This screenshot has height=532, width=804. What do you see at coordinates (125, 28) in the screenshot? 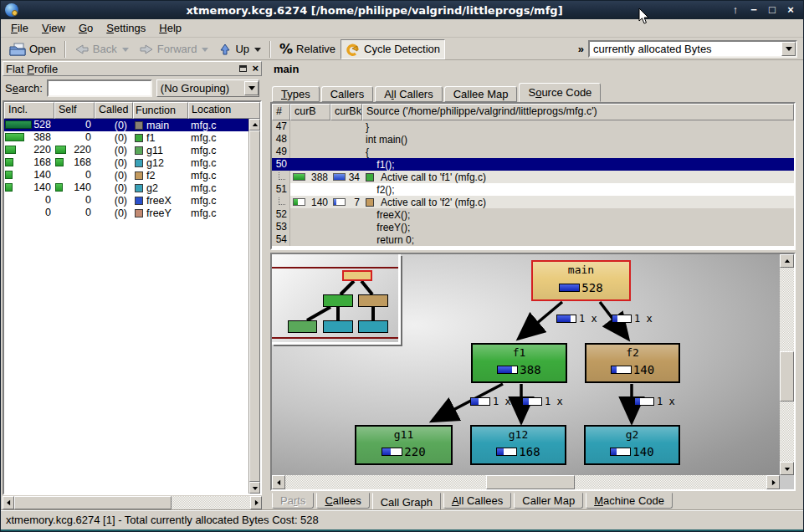
I see `menu-settings: Settings` at bounding box center [125, 28].